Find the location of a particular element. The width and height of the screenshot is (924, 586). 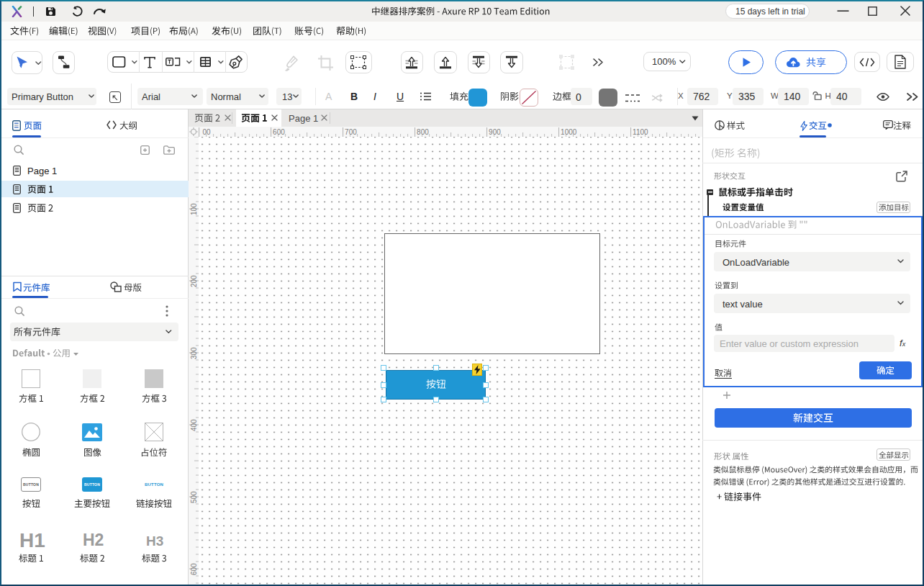

svg-text: 400 is located at coordinates (194, 425).